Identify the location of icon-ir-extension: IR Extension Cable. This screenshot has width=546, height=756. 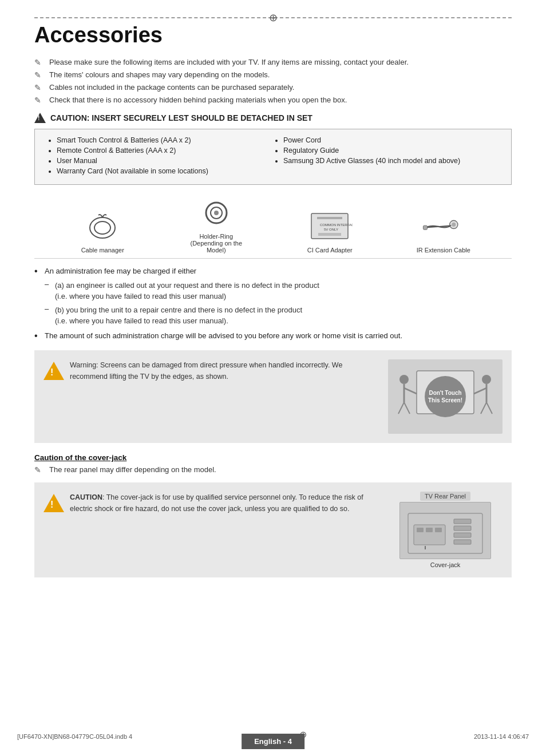
(444, 231).